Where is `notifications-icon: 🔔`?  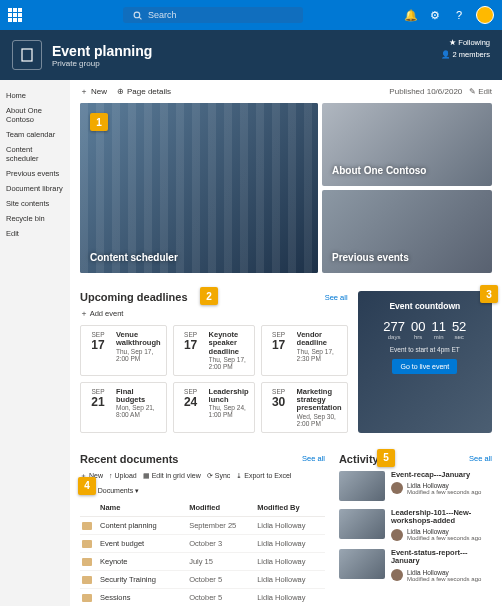
notifications-icon: 🔔 is located at coordinates (411, 15).